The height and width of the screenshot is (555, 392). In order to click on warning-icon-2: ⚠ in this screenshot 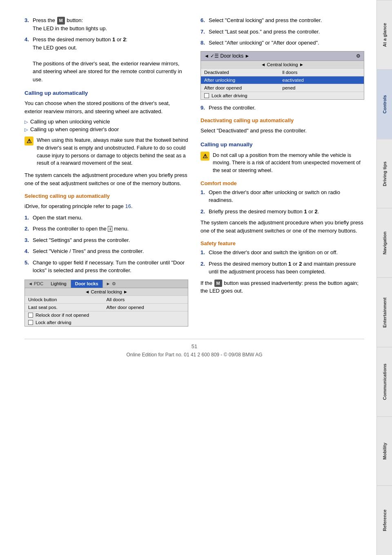, I will do `click(205, 156)`.